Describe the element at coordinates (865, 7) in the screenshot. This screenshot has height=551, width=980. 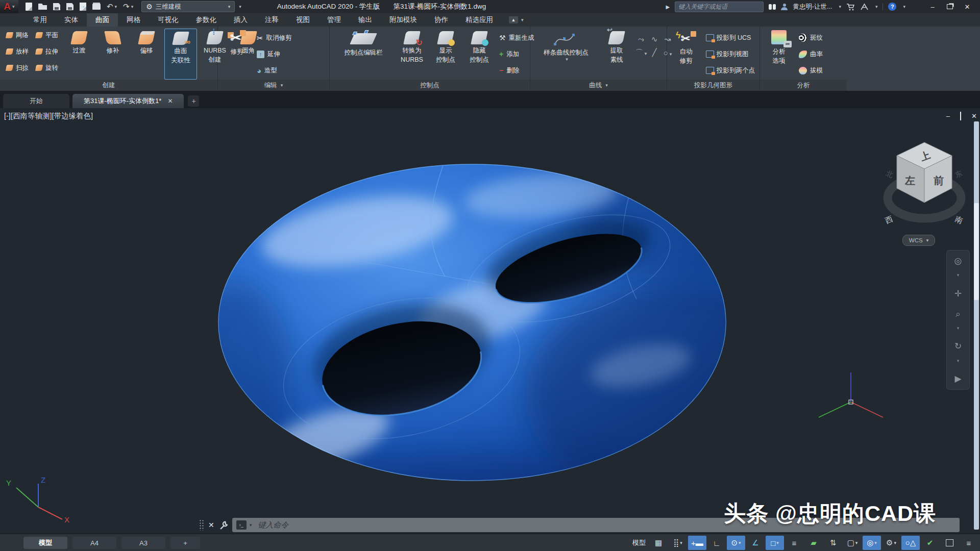
I see `autodesk-account-icon` at that location.